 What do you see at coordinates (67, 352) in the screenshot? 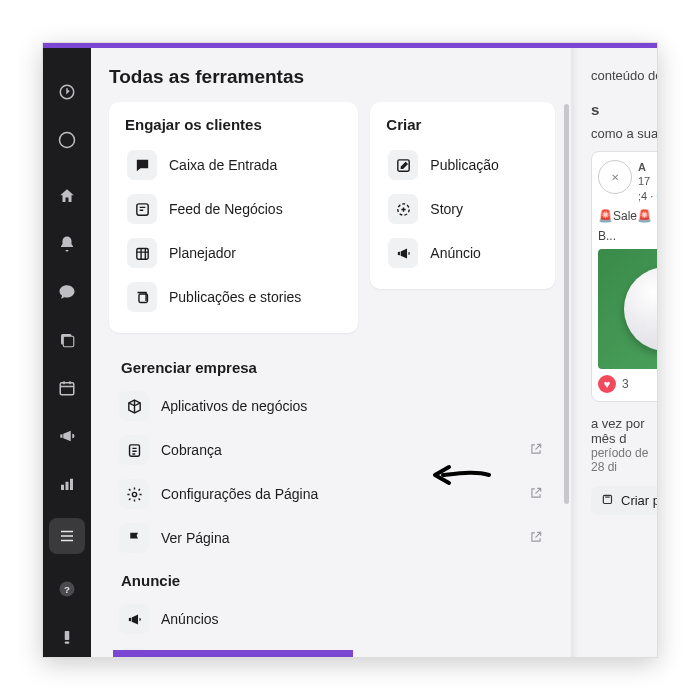
I see `left-nav-rail: ?` at bounding box center [67, 352].